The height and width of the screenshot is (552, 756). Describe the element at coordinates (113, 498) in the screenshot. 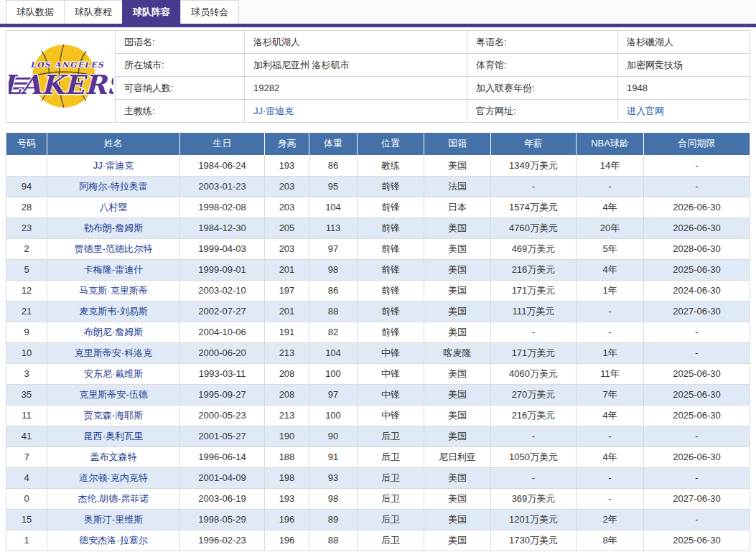

I see `player-name-link: 杰伦.胡德-席菲诺` at that location.